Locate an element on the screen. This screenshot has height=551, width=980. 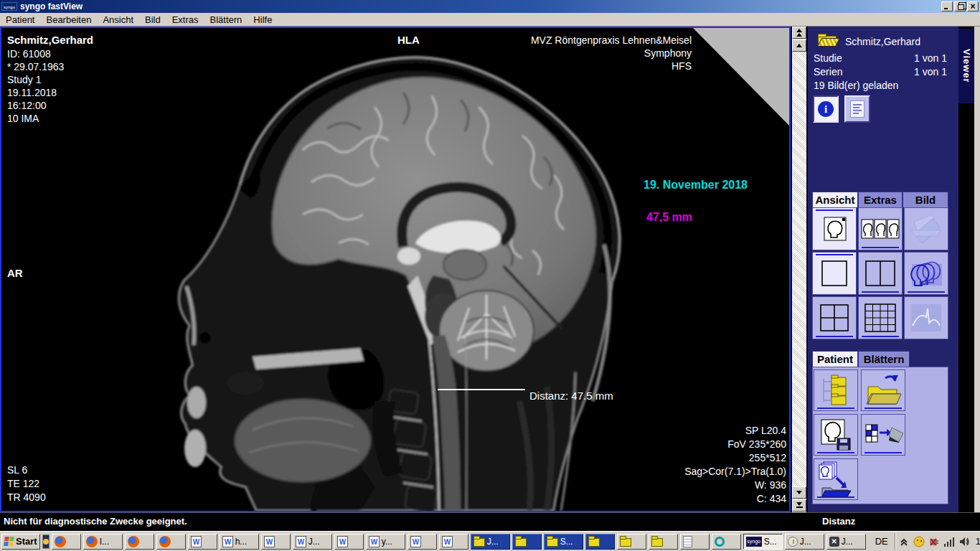
image-scrollbar is located at coordinates (799, 270).